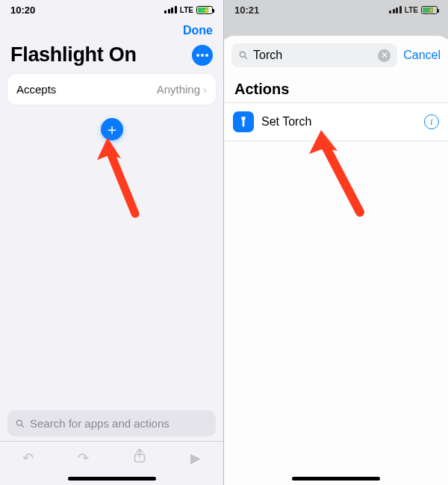 The height and width of the screenshot is (485, 448). I want to click on title-bar: Flashlight On, so click(112, 57).